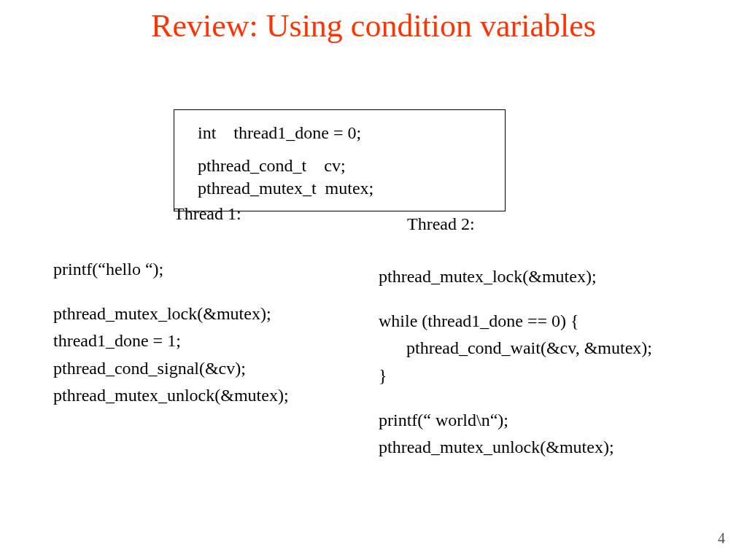  Describe the element at coordinates (199, 270) in the screenshot. I see `code-line: printf(“hello “);` at that location.